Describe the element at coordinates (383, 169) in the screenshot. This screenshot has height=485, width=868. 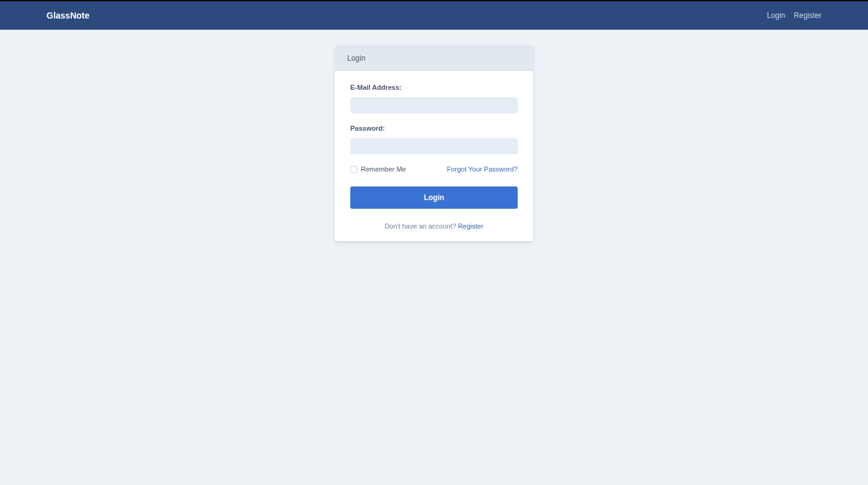
I see `remember-label: Remember Me` at that location.